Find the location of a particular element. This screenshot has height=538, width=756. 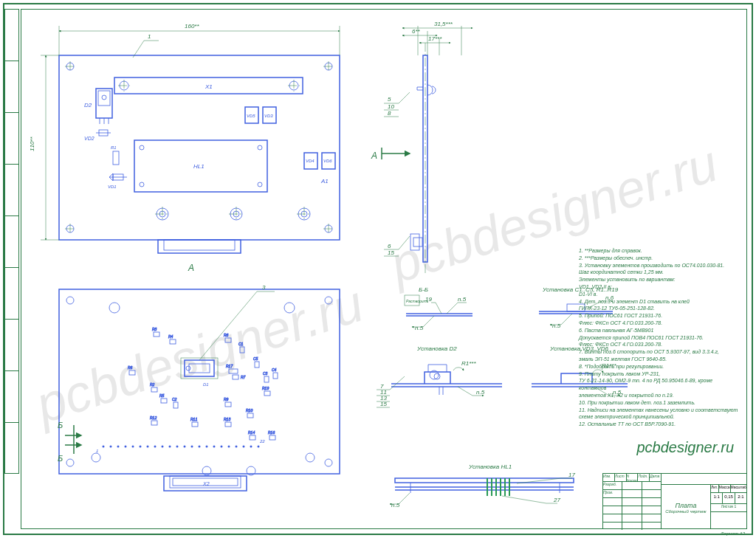

format-label: Формат А2 is located at coordinates (732, 534).